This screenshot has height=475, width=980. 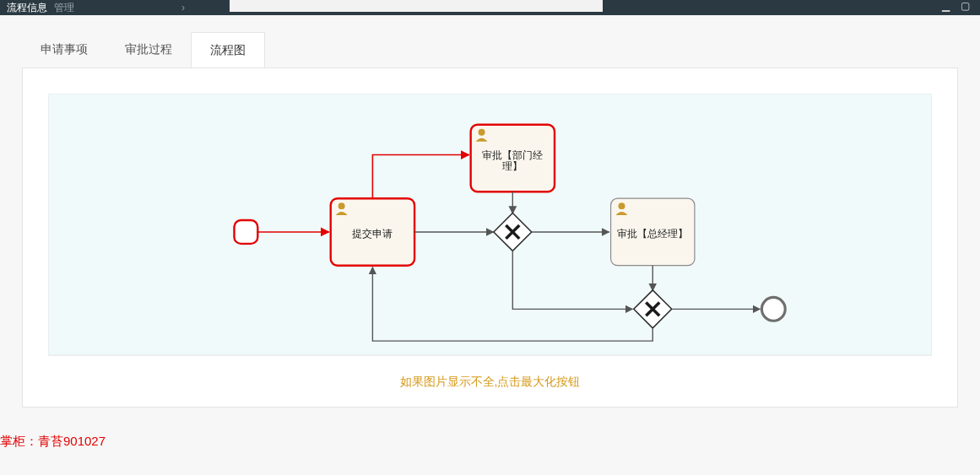 I want to click on maximize-icon: ▢, so click(x=966, y=6).